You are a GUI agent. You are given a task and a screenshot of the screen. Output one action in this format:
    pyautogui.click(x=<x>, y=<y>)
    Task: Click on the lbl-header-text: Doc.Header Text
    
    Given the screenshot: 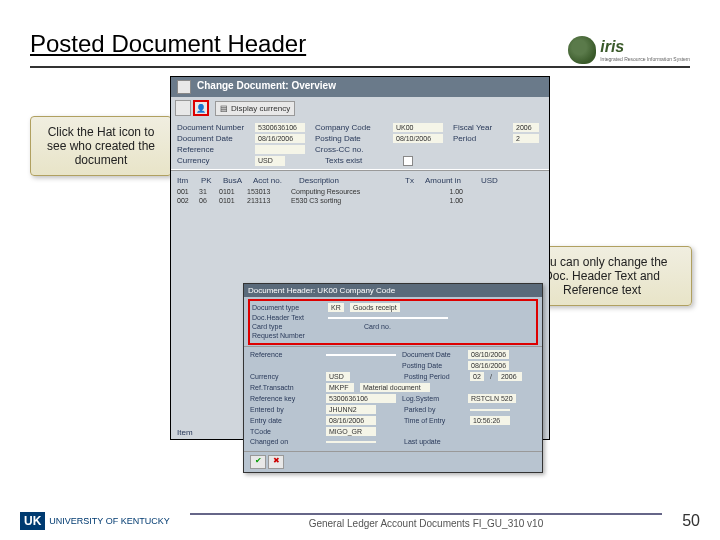 What is the action you would take?
    pyautogui.click(x=287, y=318)
    